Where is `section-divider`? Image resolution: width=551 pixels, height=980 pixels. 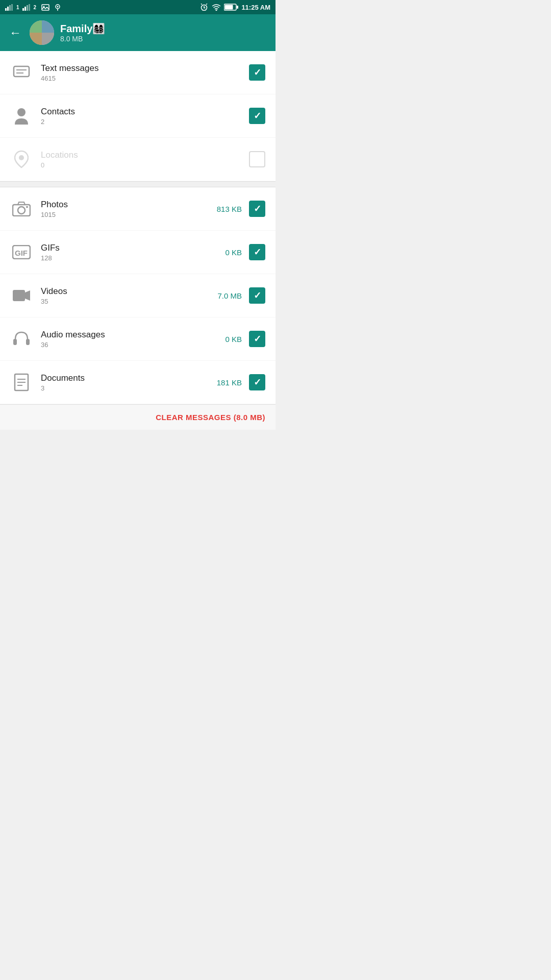
section-divider is located at coordinates (138, 184).